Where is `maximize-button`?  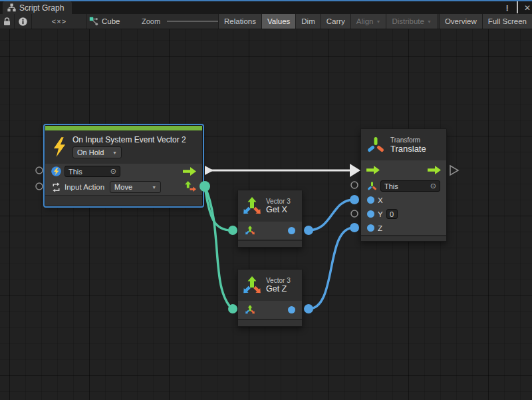 maximize-button is located at coordinates (517, 8).